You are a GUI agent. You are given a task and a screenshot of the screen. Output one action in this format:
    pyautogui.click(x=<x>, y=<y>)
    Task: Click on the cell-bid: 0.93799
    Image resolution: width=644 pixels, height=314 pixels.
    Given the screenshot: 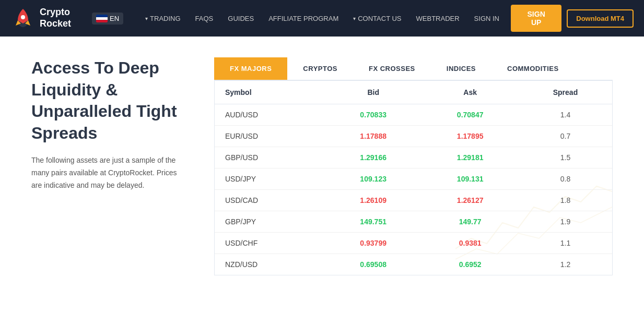 What is the action you would take?
    pyautogui.click(x=373, y=243)
    